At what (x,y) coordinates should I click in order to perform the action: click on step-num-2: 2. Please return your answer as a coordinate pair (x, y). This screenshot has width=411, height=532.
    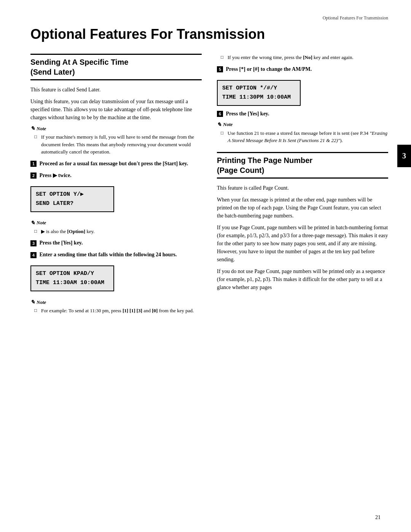
    Looking at the image, I should click on (33, 176).